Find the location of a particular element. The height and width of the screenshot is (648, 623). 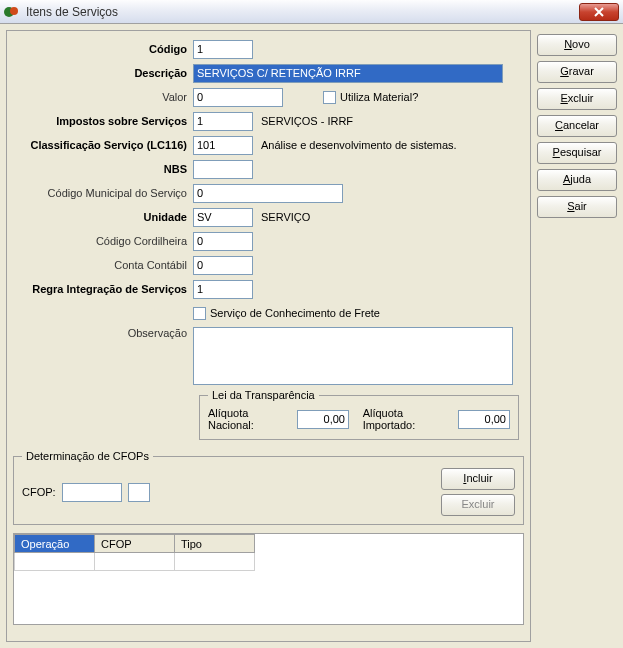

cod-mun-label: Código Municipal do Serviço is located at coordinates (103, 193).